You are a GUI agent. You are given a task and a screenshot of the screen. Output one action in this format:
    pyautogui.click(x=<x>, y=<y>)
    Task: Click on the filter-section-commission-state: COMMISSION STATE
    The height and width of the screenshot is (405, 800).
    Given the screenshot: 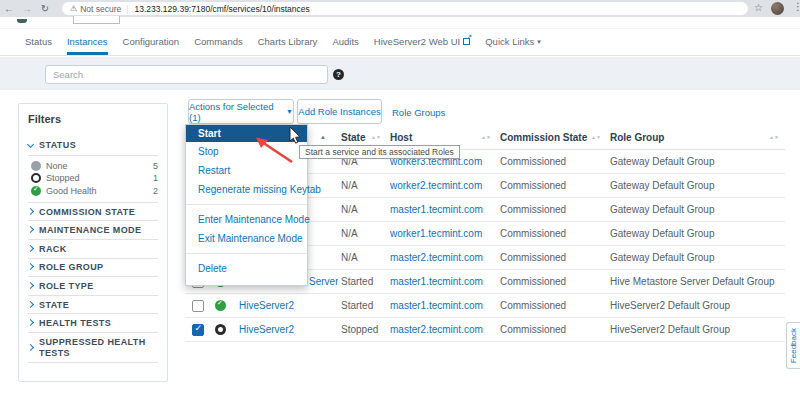 What is the action you would take?
    pyautogui.click(x=93, y=212)
    